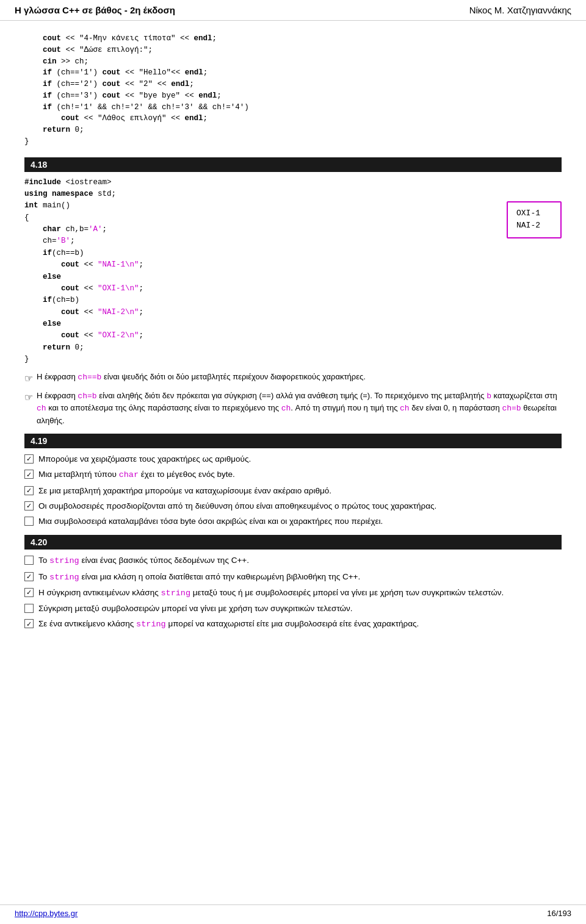  What do you see at coordinates (259, 229) in the screenshot?
I see `code-line: char ch,b='A';` at bounding box center [259, 229].